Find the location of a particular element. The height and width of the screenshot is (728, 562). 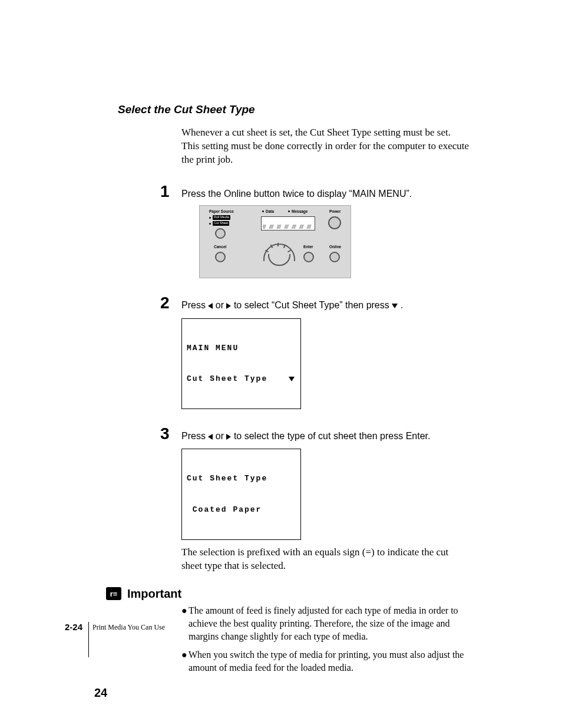

bullet-text: The amount of feed is finely adjusted fo… is located at coordinates (330, 624).